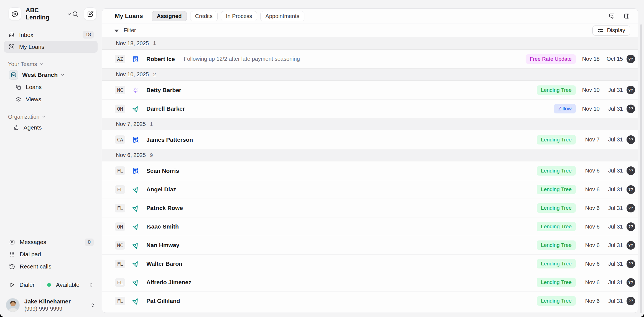  Describe the element at coordinates (612, 16) in the screenshot. I see `presentation-chart-icon` at that location.